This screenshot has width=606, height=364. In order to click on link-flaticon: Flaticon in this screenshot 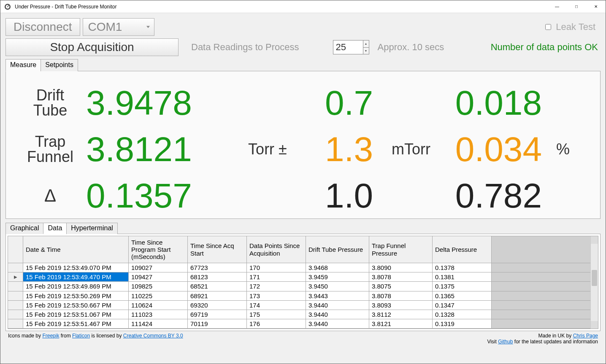, I will do `click(81, 336)`.